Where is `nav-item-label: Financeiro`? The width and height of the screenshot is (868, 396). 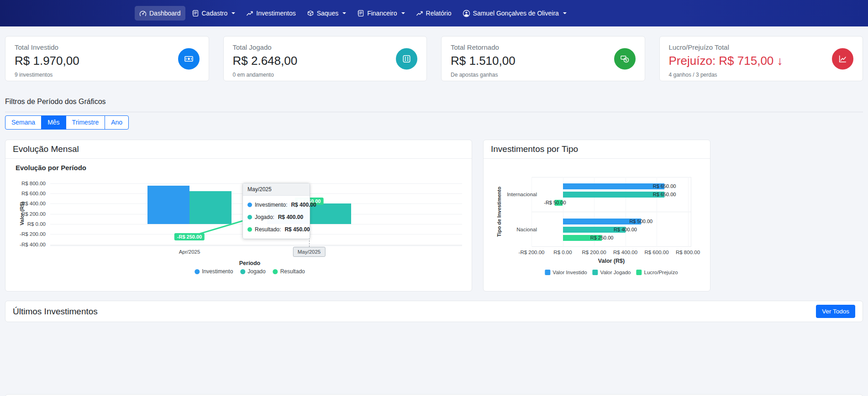
nav-item-label: Financeiro is located at coordinates (382, 13).